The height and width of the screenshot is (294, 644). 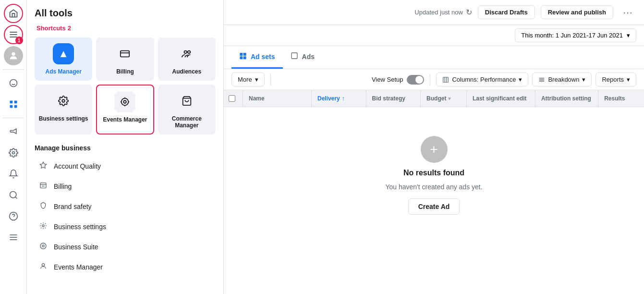 I want to click on shortcut-billing: Billing, so click(x=125, y=59).